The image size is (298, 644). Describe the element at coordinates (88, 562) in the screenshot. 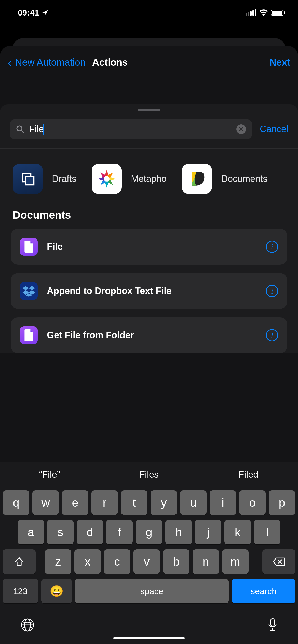

I see `key-x: x` at that location.